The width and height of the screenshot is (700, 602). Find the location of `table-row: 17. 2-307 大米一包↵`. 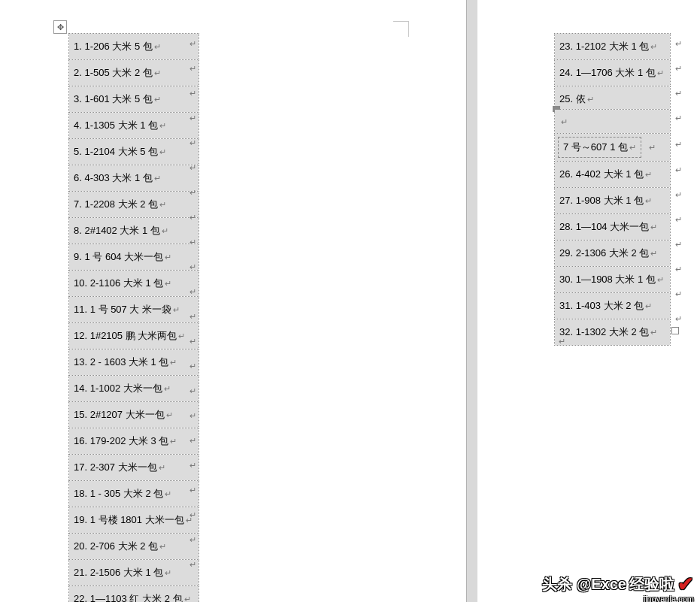

table-row: 17. 2-307 大米一包↵ is located at coordinates (134, 467).